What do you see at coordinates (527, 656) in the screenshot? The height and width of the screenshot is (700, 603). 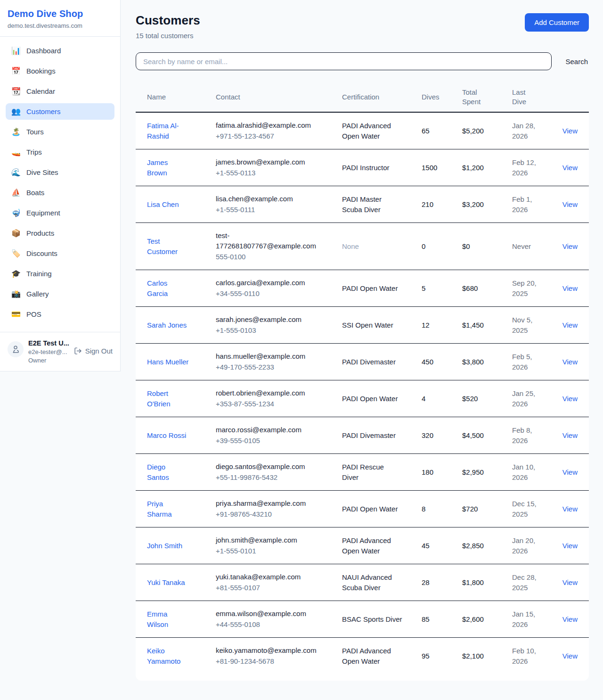 I see `last-dive-date: Feb 10, 2026` at bounding box center [527, 656].